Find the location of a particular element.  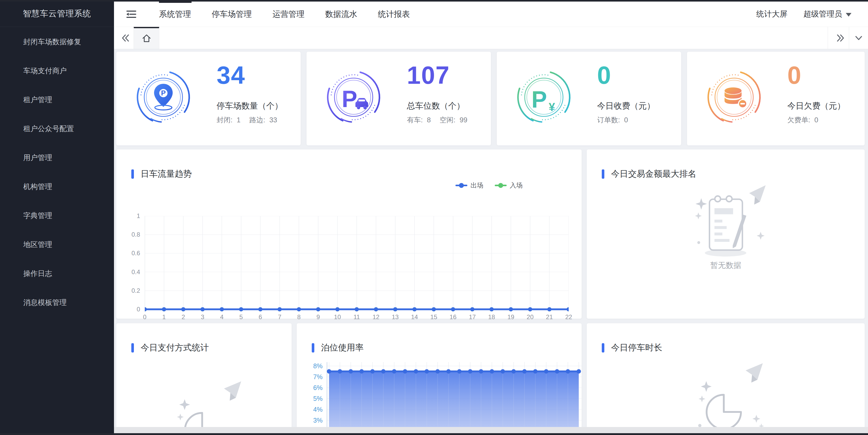

sidebar-item-3: 租户管理 is located at coordinates (57, 100).